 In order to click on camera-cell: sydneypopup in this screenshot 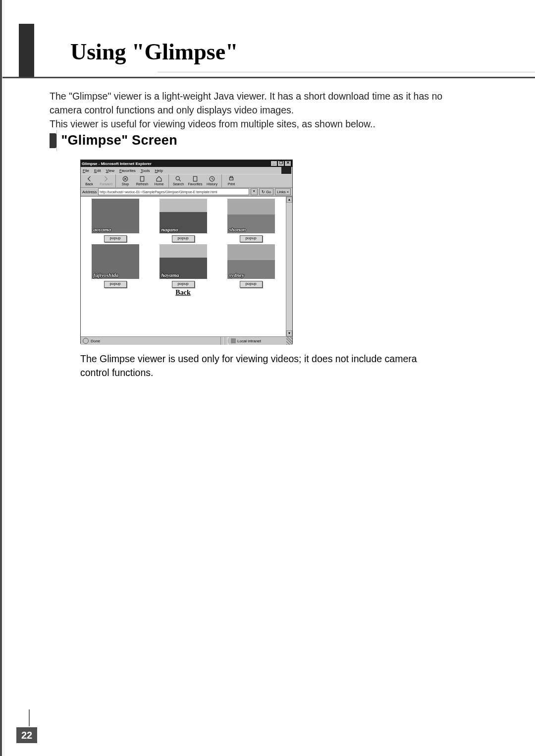, I will do `click(251, 266)`.